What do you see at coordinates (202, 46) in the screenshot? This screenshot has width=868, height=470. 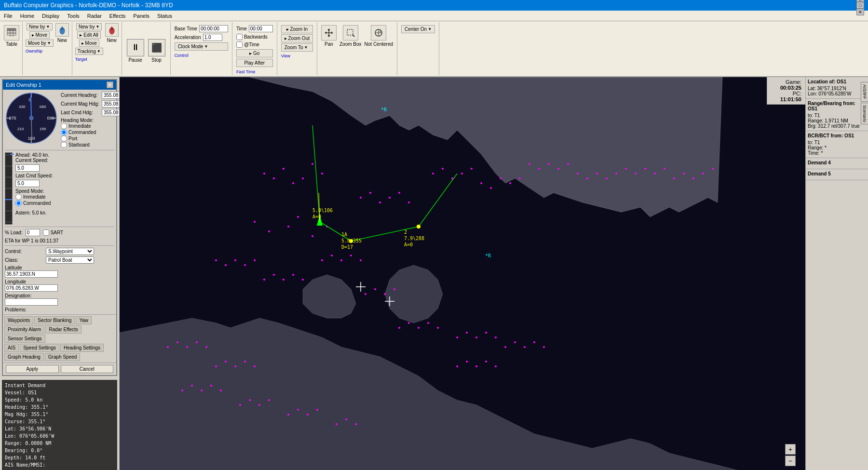 I see `clock-mode-btn: Clock Mode ▼` at bounding box center [202, 46].